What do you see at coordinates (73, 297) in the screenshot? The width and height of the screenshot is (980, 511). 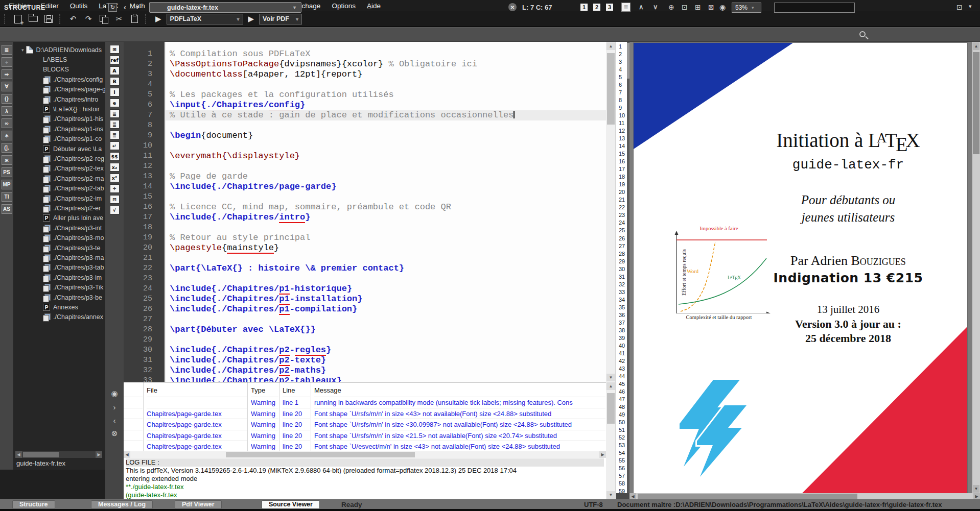 I see `tree-item-chapitres-p3-be: ./Chapitres/p3-be` at bounding box center [73, 297].